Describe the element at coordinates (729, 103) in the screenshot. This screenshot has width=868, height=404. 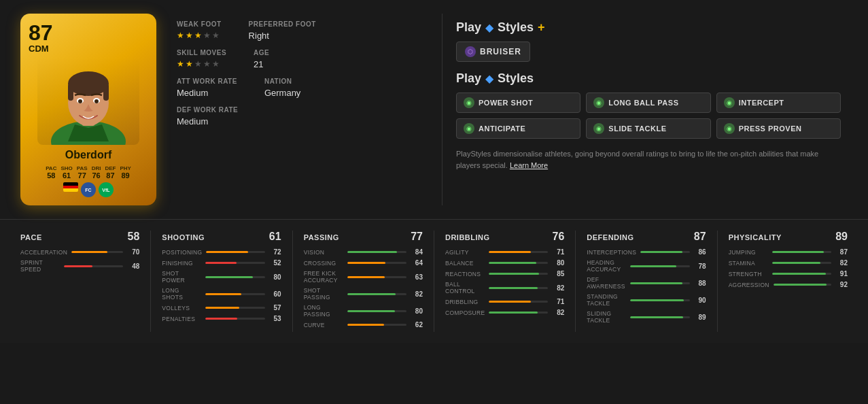
I see `intercept-icon: ◉` at that location.